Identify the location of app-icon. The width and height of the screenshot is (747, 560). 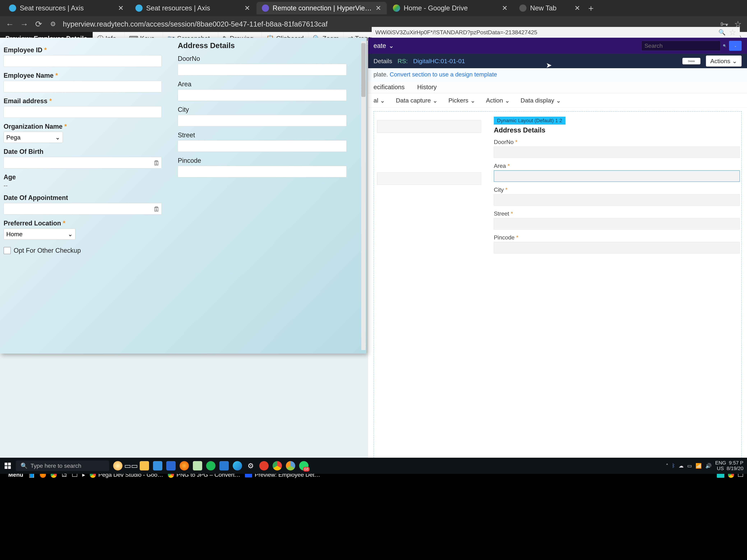
(198, 466).